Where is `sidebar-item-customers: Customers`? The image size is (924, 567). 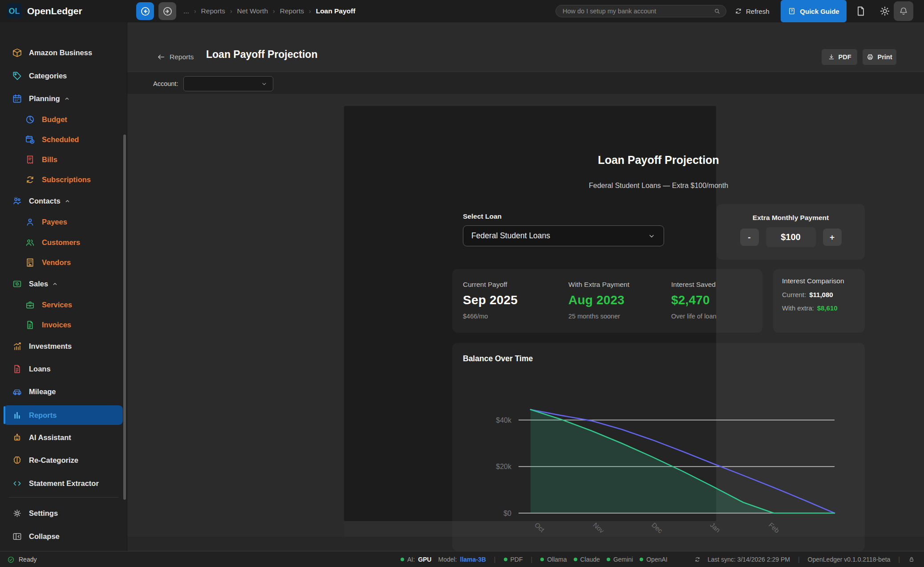
sidebar-item-customers: Customers is located at coordinates (63, 242).